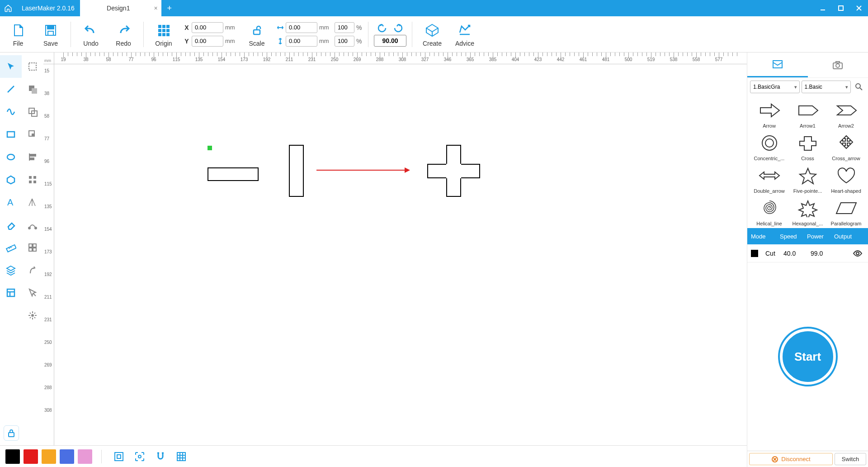 The height and width of the screenshot is (467, 868). I want to click on origin-button: Origin, so click(164, 34).